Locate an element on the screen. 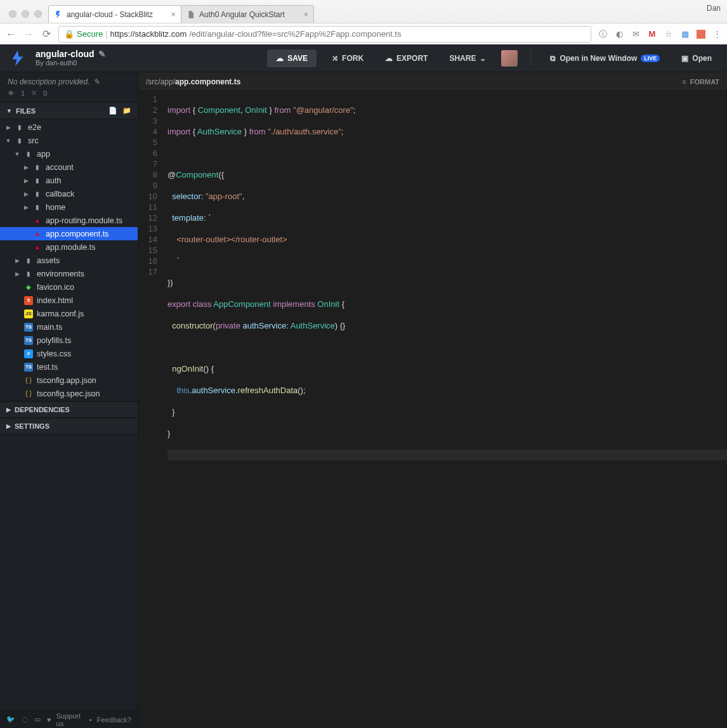 The height and width of the screenshot is (728, 727). folder-node: ▶▮e2e is located at coordinates (69, 127).